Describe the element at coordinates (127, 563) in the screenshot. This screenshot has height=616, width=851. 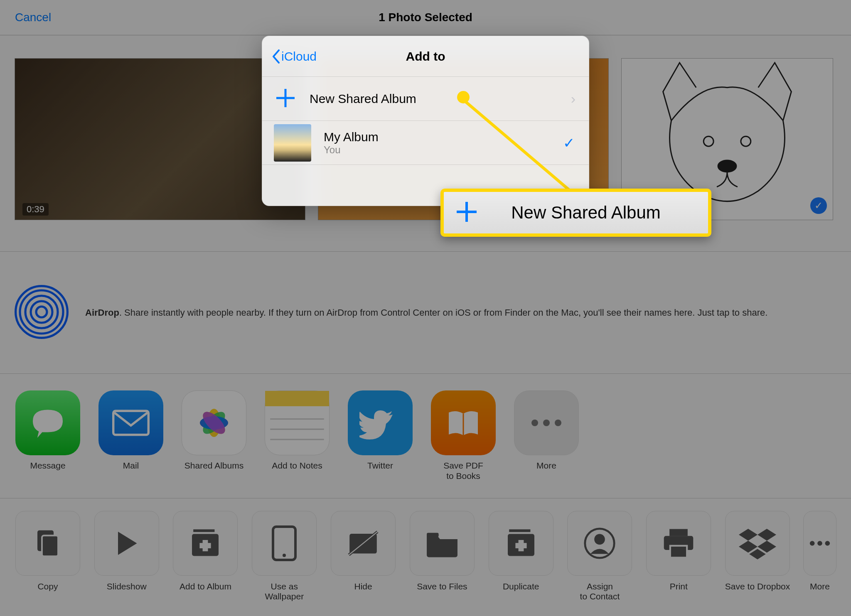
I see `action-slideshow: Slideshow` at that location.